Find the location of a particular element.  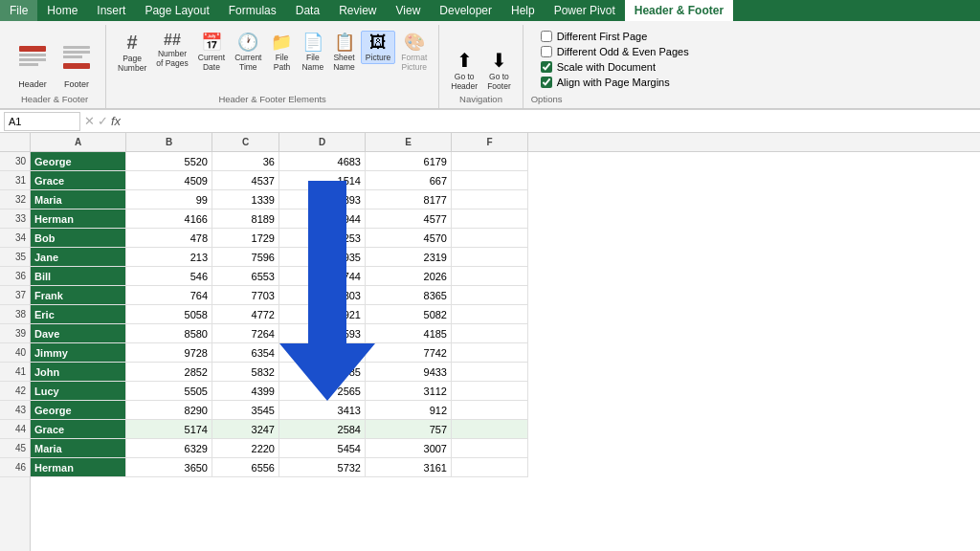

cell-E32: 8177 is located at coordinates (409, 200).